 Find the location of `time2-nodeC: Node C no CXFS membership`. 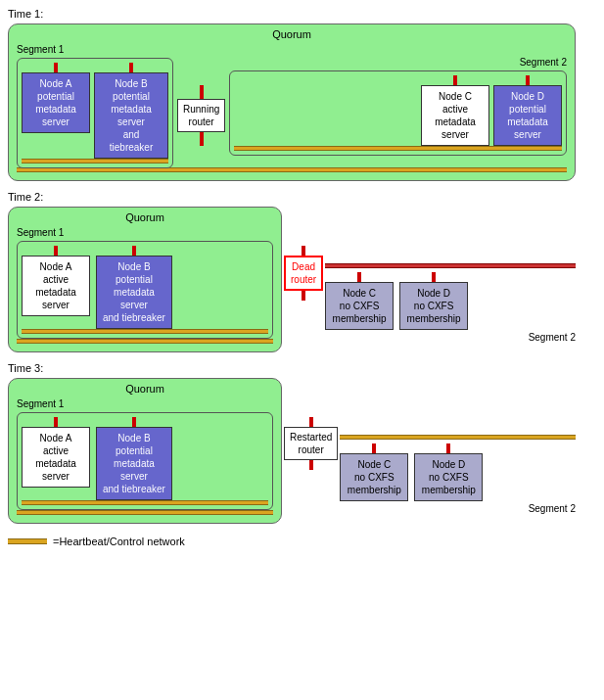

time2-nodeC: Node C no CXFS membership is located at coordinates (359, 305).